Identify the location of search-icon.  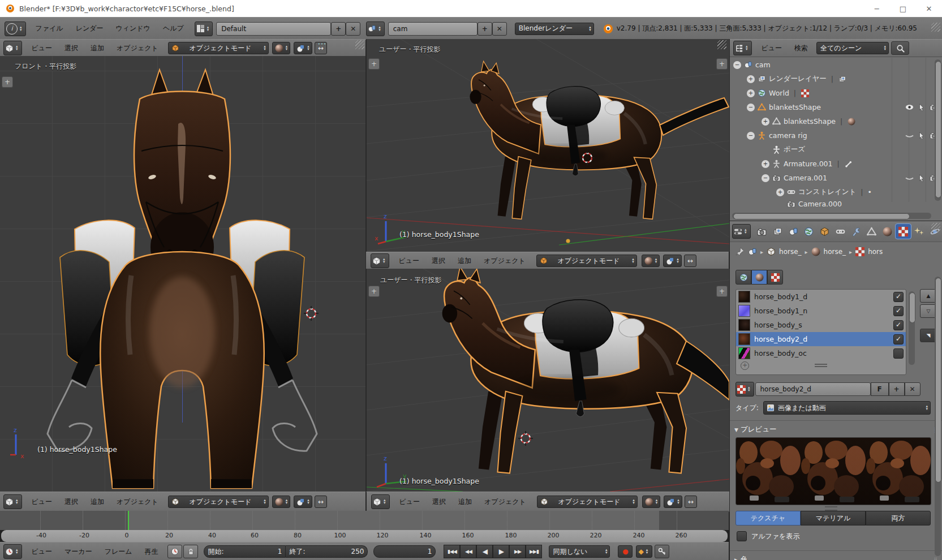
(900, 48).